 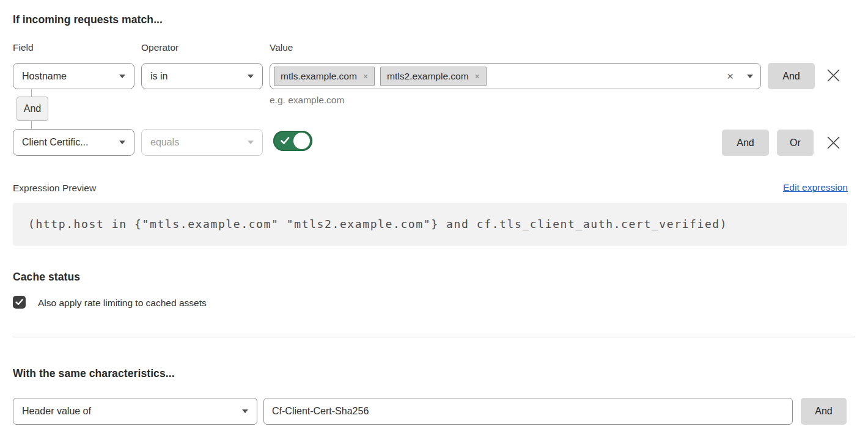 I want to click on field-select-row2: Client Certific..., so click(x=73, y=142).